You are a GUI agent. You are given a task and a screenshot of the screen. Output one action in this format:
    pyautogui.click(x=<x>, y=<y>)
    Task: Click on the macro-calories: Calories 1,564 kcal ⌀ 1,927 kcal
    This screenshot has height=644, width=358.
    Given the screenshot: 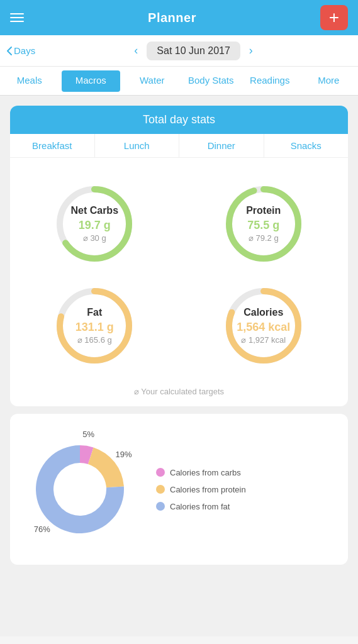 What is the action you would take?
    pyautogui.click(x=264, y=326)
    